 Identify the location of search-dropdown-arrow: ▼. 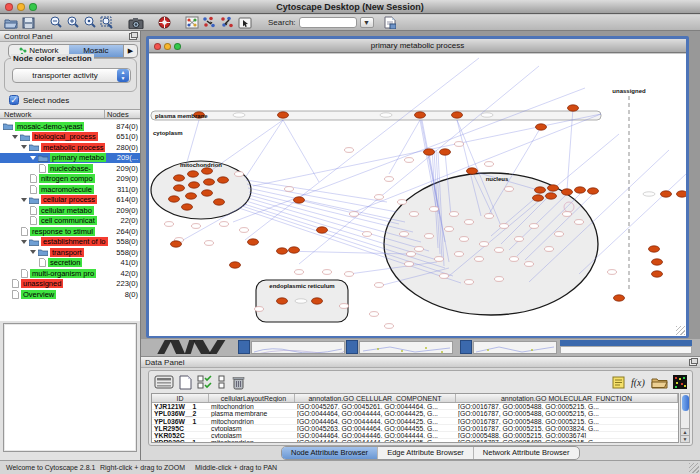
(367, 22).